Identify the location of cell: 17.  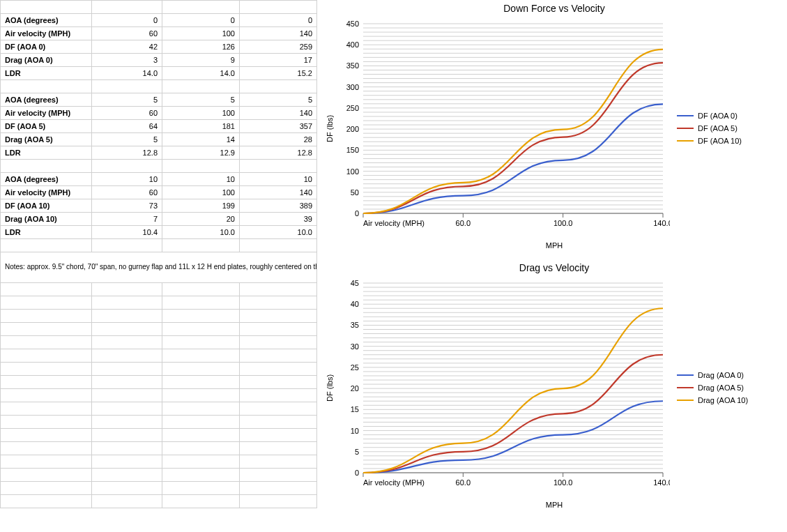
(277, 60).